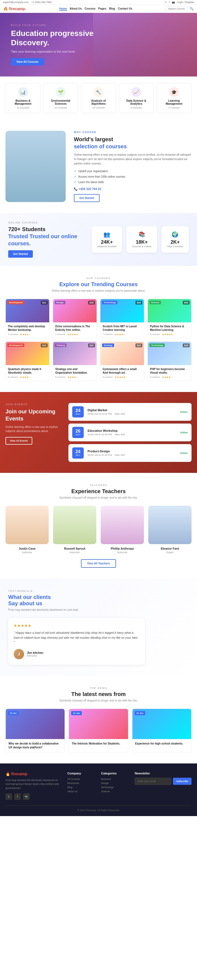 The height and width of the screenshot is (980, 197). What do you see at coordinates (169, 310) in the screenshot?
I see `course-image-3: Science $35` at bounding box center [169, 310].